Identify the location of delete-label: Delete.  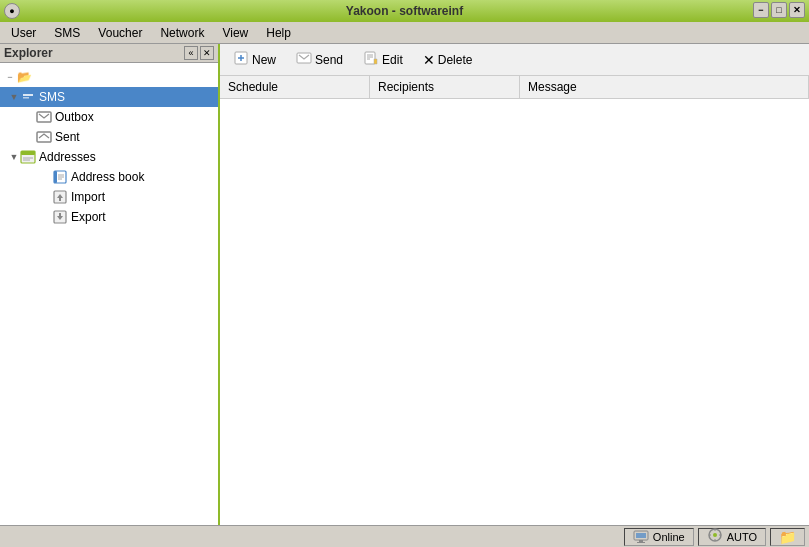
(456, 60).